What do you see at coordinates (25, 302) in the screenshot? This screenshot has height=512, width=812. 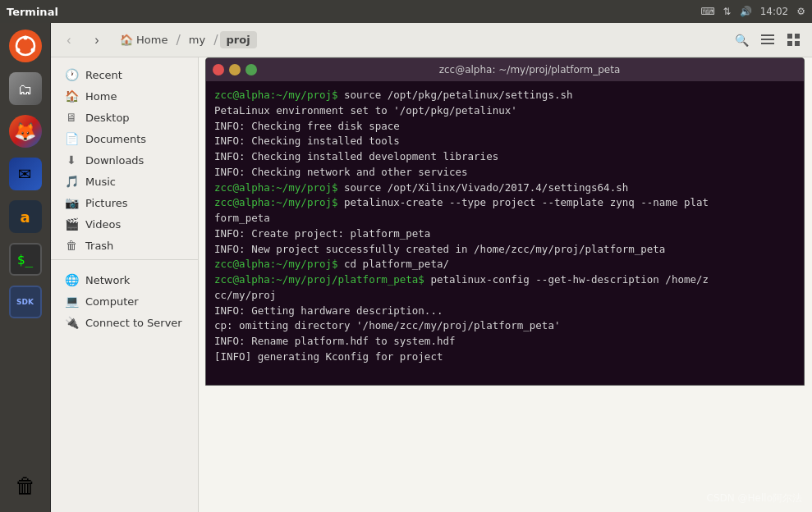 I see `sdk-icon: SDK` at bounding box center [25, 302].